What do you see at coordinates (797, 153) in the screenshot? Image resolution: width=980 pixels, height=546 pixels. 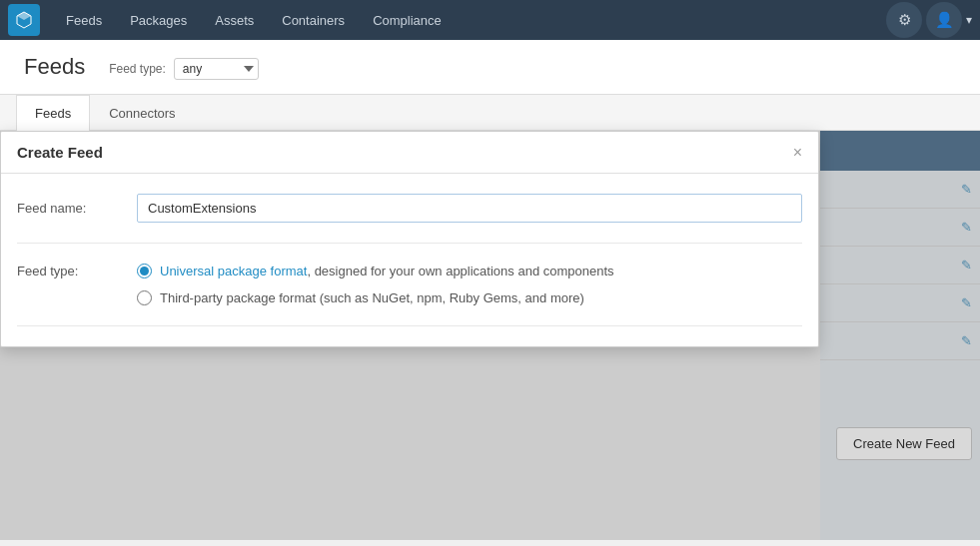 I see `modal-close-button: ×` at bounding box center [797, 153].